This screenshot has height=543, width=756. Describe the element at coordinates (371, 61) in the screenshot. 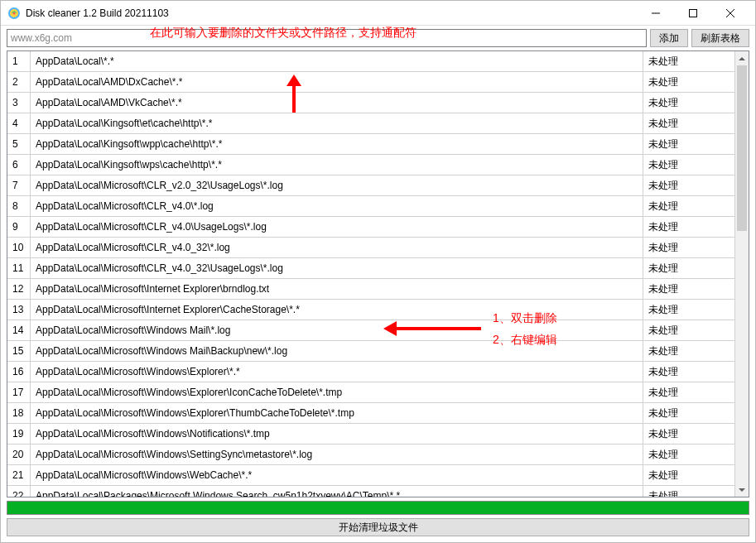

I see `table-row: 1AppData\Local\*.*未处理` at that location.